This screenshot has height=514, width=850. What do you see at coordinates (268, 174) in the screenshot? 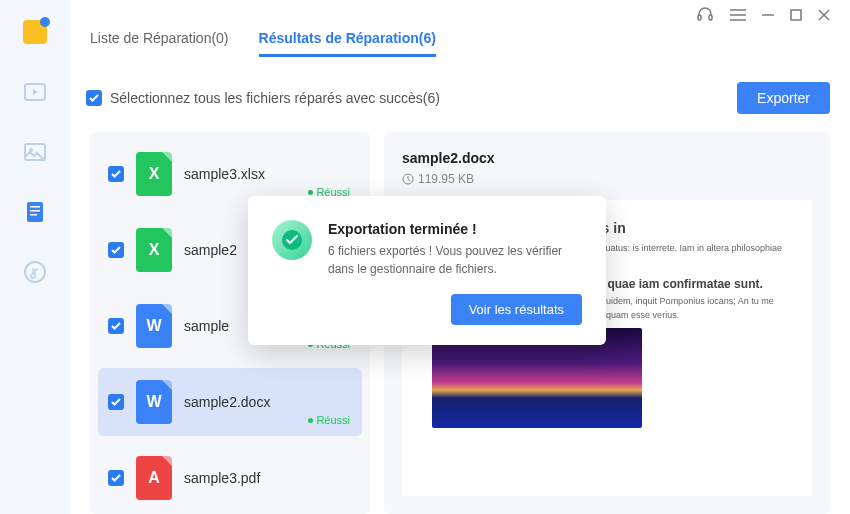
I see `file-name: sample3.xlsx` at bounding box center [268, 174].